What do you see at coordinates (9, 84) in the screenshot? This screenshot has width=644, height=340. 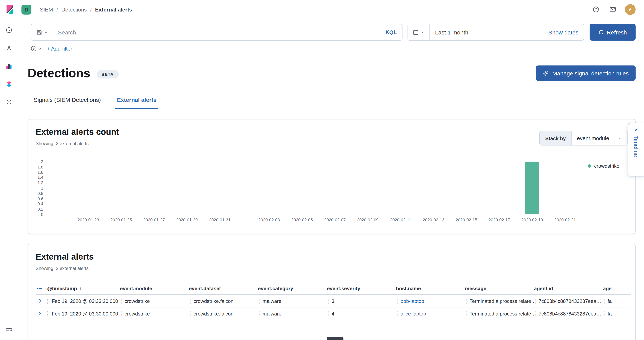 I see `siem-app-icon` at bounding box center [9, 84].